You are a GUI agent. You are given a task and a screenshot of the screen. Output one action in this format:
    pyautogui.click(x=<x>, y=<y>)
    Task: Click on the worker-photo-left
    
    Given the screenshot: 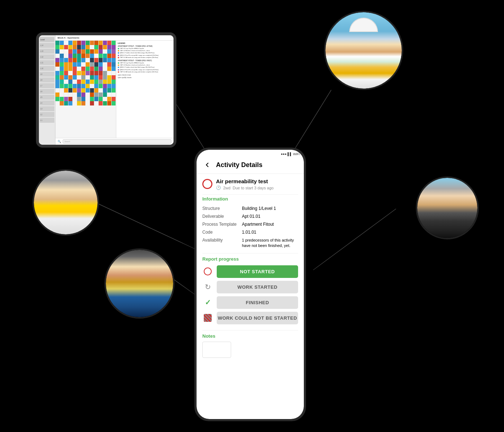 What is the action you would take?
    pyautogui.click(x=66, y=202)
    